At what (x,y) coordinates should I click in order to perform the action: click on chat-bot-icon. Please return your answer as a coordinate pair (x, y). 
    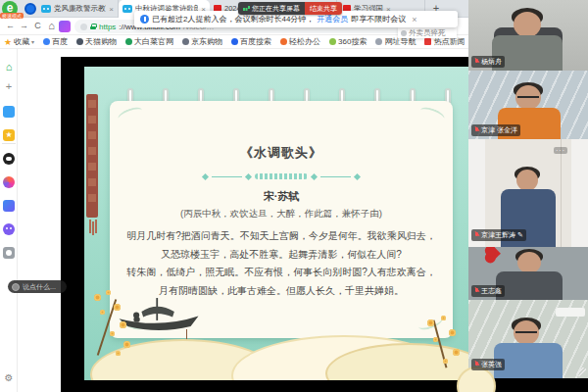
    Looking at the image, I should click on (9, 229).